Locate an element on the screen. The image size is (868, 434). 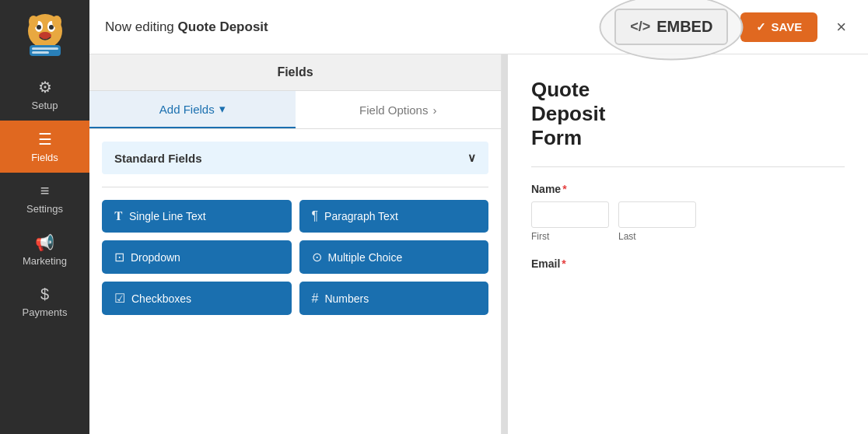
sidebar-item-setup: ⚙ Setup is located at coordinates (45, 95).